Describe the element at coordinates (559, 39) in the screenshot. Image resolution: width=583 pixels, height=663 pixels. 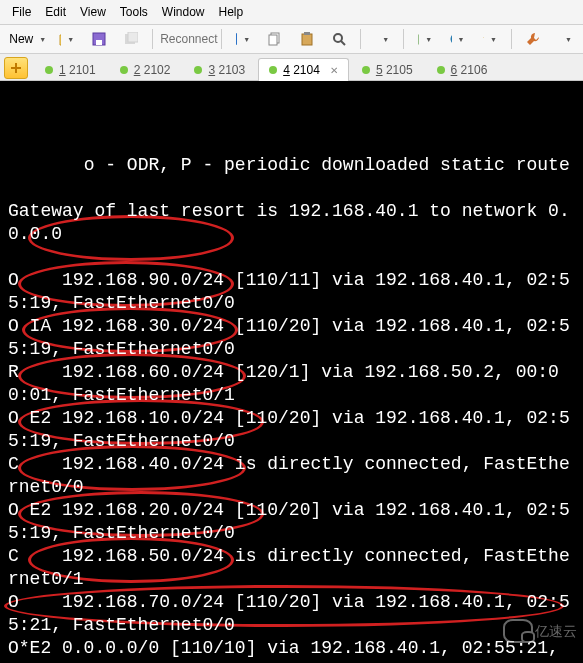
I see `gear-icon` at that location.